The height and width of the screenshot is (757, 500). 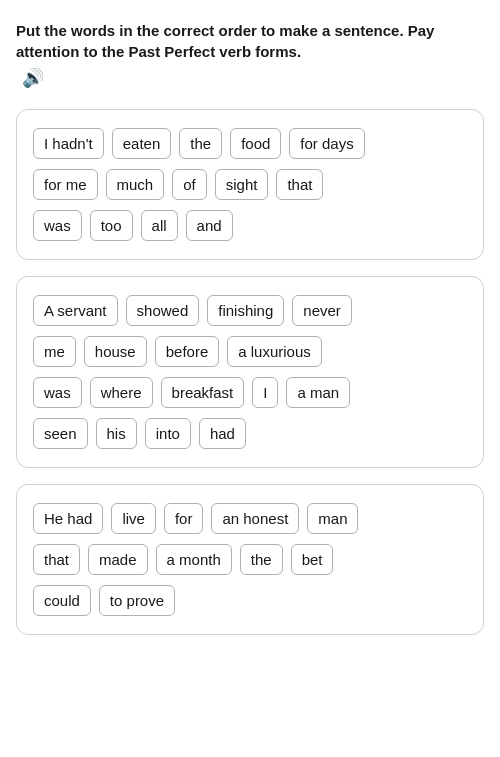 I want to click on word-tile: of, so click(x=190, y=184).